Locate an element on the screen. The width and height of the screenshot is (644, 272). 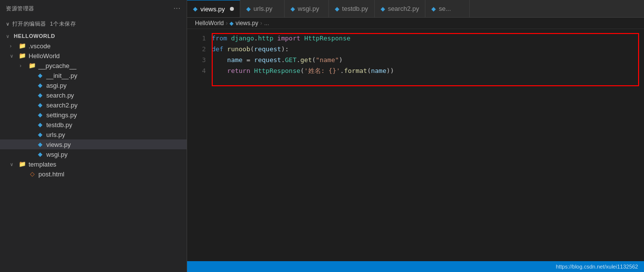
tree-item-asgi: › ◆ asgi.py is located at coordinates (94, 85).